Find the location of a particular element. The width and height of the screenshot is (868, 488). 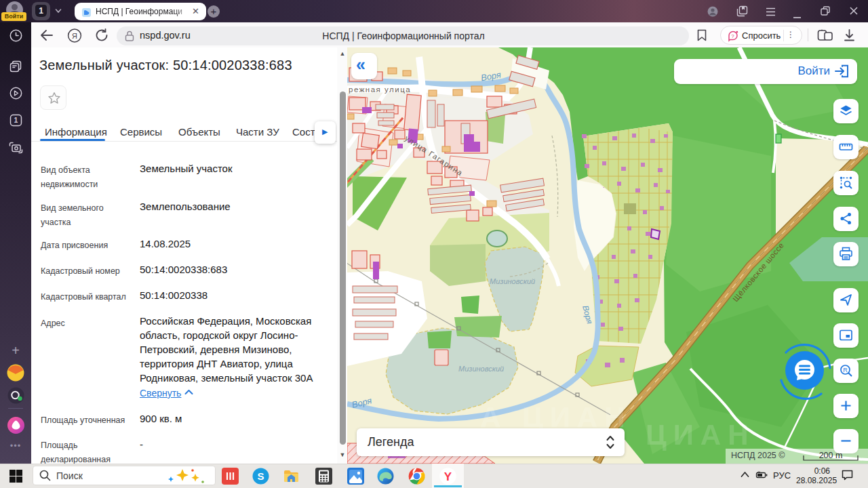

svg-text: R is located at coordinates (845, 370).